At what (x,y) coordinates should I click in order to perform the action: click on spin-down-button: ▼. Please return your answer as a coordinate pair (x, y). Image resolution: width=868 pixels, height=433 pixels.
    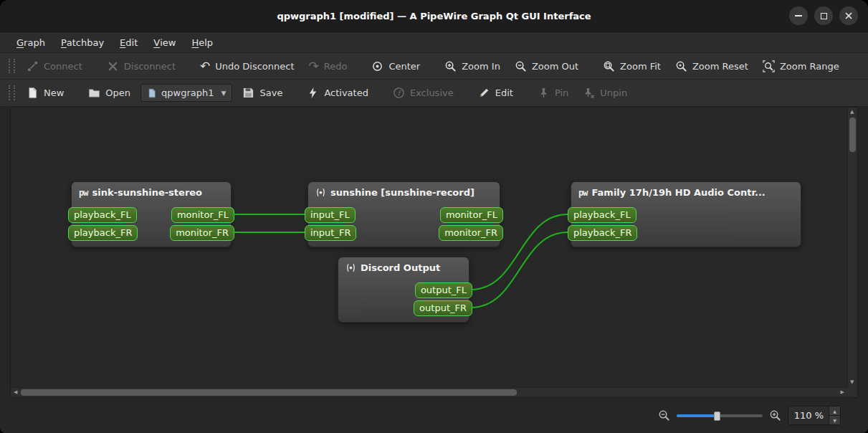
    Looking at the image, I should click on (834, 420).